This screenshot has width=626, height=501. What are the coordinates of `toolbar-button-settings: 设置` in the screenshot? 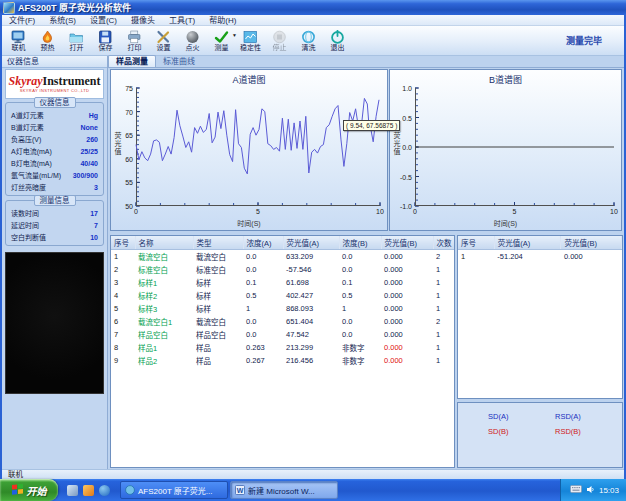 It's located at (164, 41).